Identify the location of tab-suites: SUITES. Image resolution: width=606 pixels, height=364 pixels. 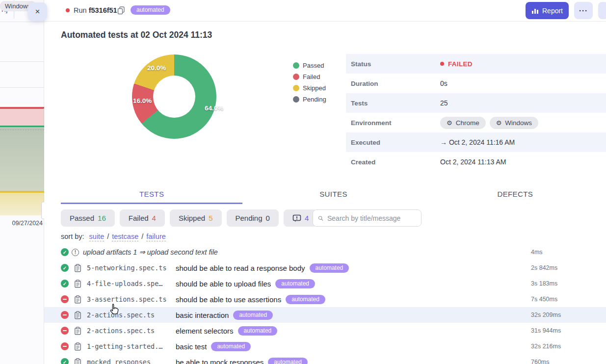
(333, 195).